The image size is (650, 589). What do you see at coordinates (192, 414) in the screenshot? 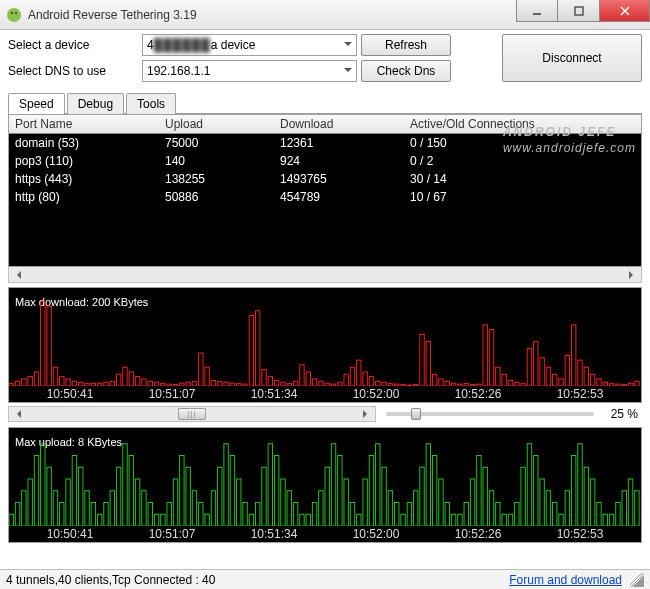
I see `scroll-thumb` at bounding box center [192, 414].